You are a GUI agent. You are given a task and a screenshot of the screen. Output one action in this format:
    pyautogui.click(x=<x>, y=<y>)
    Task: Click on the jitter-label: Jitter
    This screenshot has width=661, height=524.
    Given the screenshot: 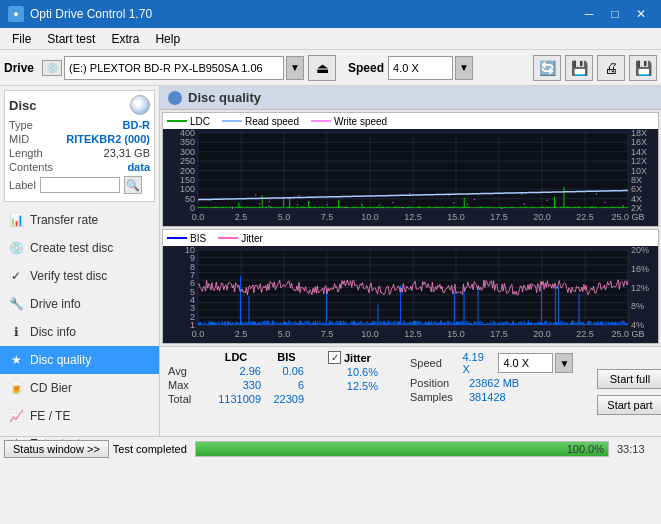 What is the action you would take?
    pyautogui.click(x=358, y=358)
    